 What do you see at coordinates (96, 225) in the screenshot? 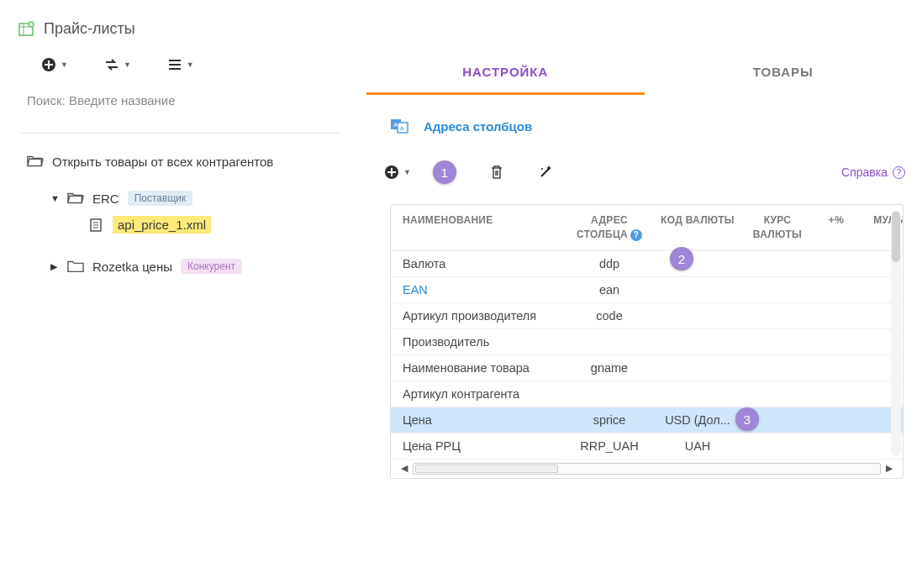
I see `file-icon` at bounding box center [96, 225].